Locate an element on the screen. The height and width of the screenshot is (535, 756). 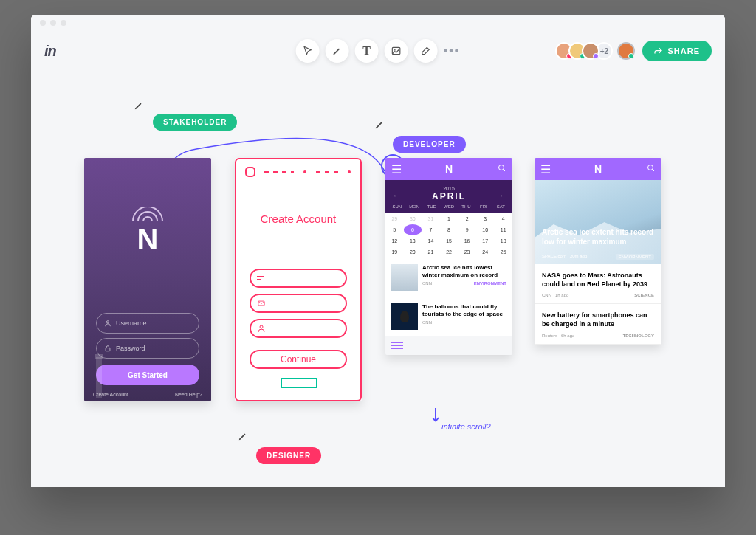
image-icon is located at coordinates (396, 51).